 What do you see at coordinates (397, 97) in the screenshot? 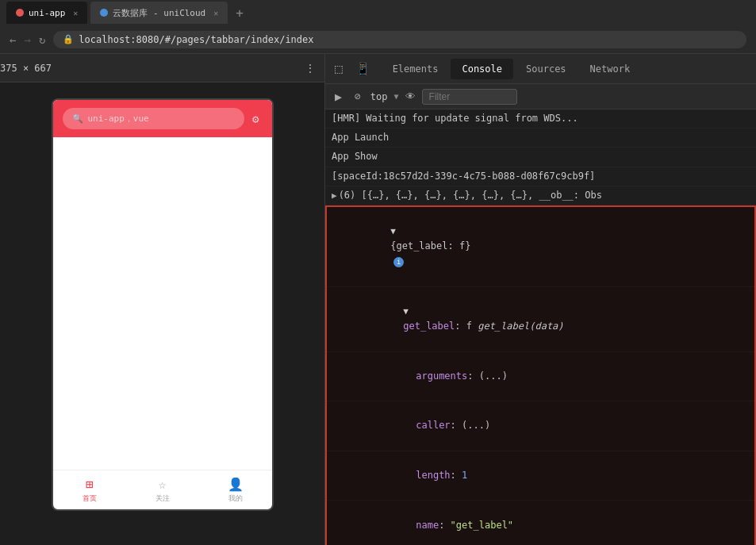
I see `context-dropdown-arrow: ▼` at bounding box center [397, 97].